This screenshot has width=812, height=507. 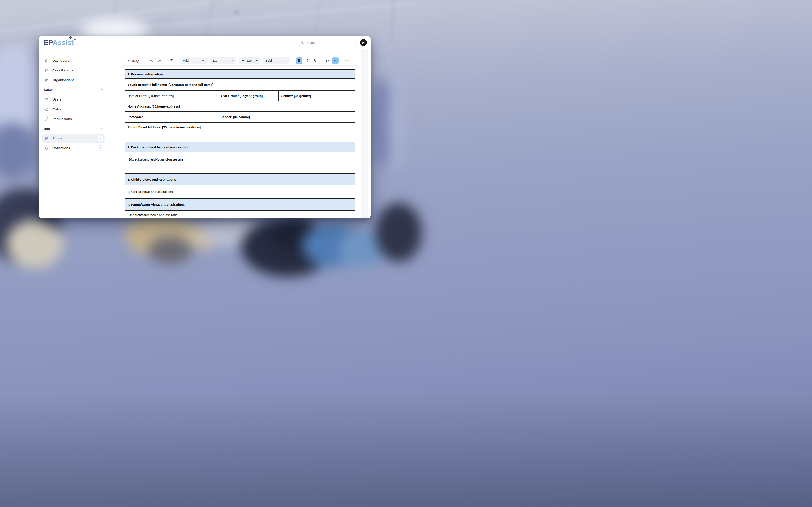 I want to click on search-input, so click(x=330, y=43).